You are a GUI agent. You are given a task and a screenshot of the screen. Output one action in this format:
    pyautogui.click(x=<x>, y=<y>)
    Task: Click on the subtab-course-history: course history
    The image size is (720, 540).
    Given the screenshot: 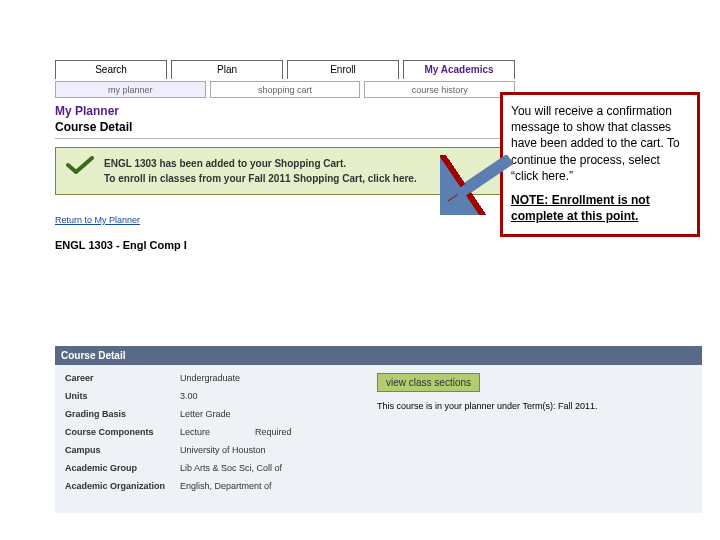 What is the action you would take?
    pyautogui.click(x=440, y=90)
    